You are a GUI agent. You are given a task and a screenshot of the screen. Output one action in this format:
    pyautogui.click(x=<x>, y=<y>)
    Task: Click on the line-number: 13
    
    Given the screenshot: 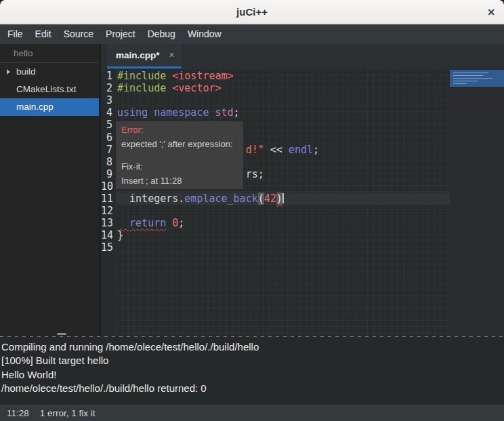 What is the action you would take?
    pyautogui.click(x=107, y=223)
    